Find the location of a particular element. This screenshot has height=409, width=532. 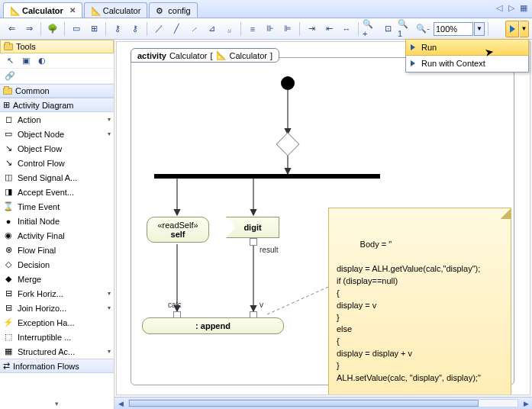

item-label: Initial Node is located at coordinates (64, 221).